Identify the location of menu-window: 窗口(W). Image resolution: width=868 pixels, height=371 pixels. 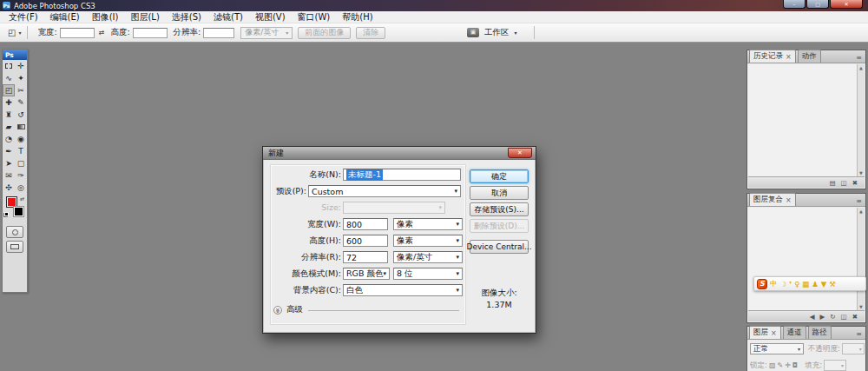
(314, 17).